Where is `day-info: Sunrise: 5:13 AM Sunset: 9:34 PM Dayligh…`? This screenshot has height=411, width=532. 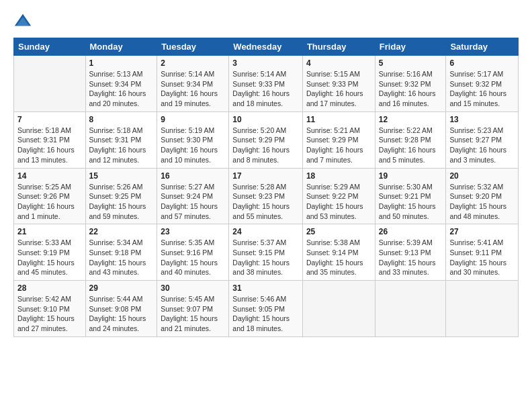
day-info: Sunrise: 5:13 AM Sunset: 9:34 PM Dayligh… is located at coordinates (122, 89).